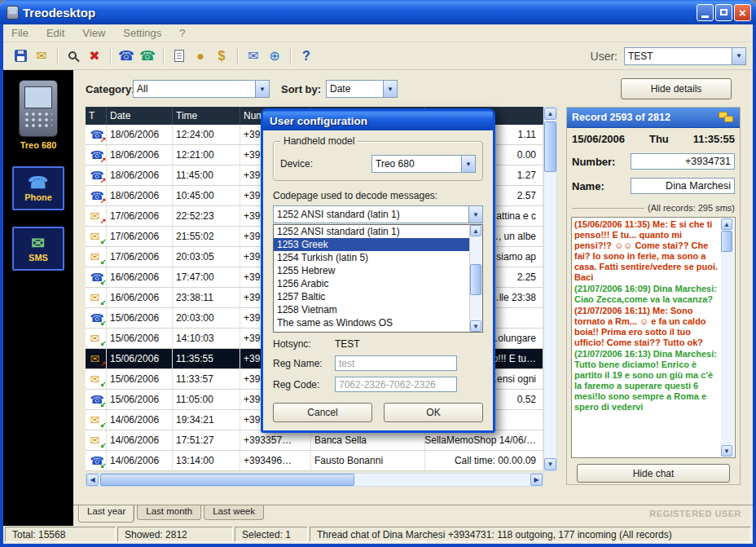  What do you see at coordinates (234, 513) in the screenshot?
I see `tab-last-week: Last week` at bounding box center [234, 513].